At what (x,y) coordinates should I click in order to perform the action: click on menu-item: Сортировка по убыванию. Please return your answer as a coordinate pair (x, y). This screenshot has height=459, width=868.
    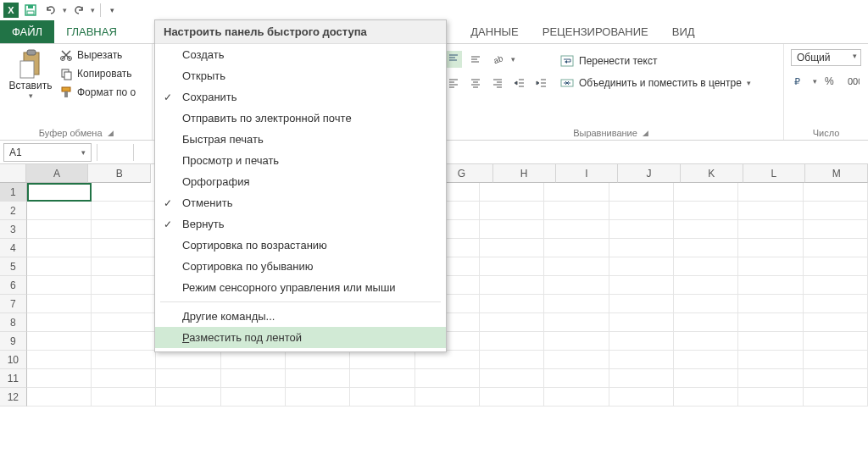
    Looking at the image, I should click on (300, 266).